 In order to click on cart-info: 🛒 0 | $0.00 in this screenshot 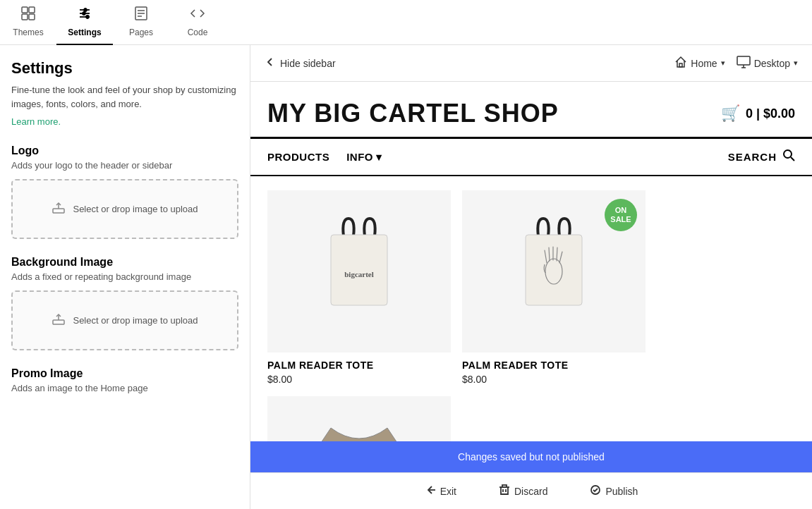, I will do `click(758, 114)`.